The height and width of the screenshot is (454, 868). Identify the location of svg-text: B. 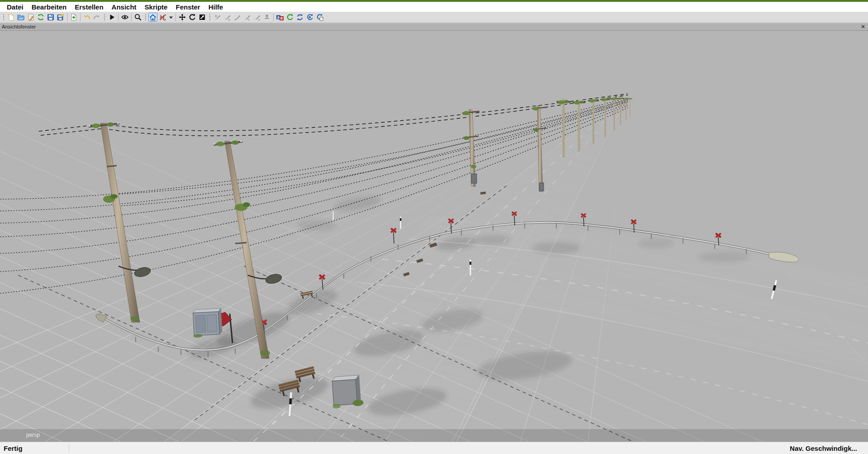
(281, 18).